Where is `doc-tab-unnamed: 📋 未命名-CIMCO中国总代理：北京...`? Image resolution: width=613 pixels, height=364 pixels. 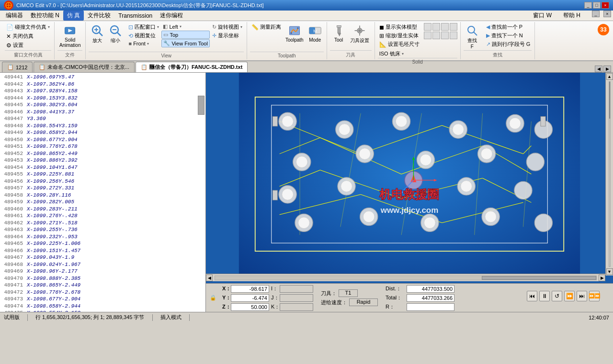 doc-tab-unnamed: 📋 未命名-CIMCO中国总代理：北京... is located at coordinates (84, 67).